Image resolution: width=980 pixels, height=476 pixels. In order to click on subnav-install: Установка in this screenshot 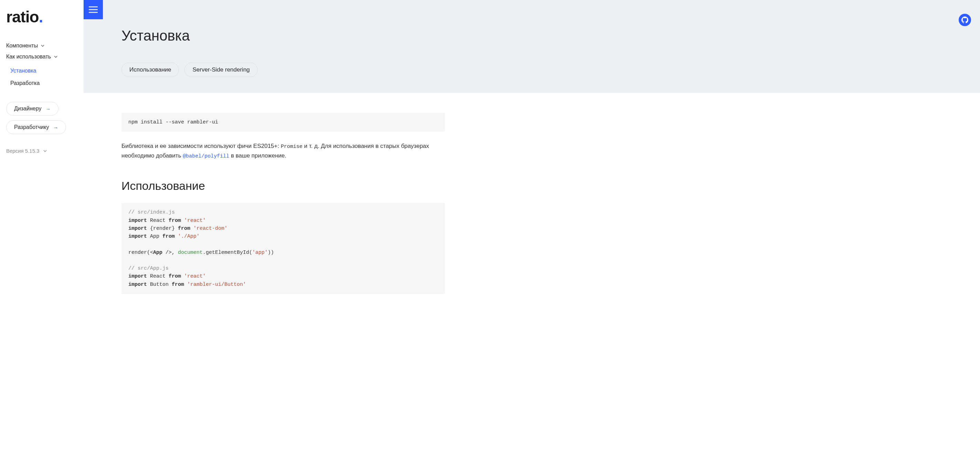, I will do `click(45, 71)`.